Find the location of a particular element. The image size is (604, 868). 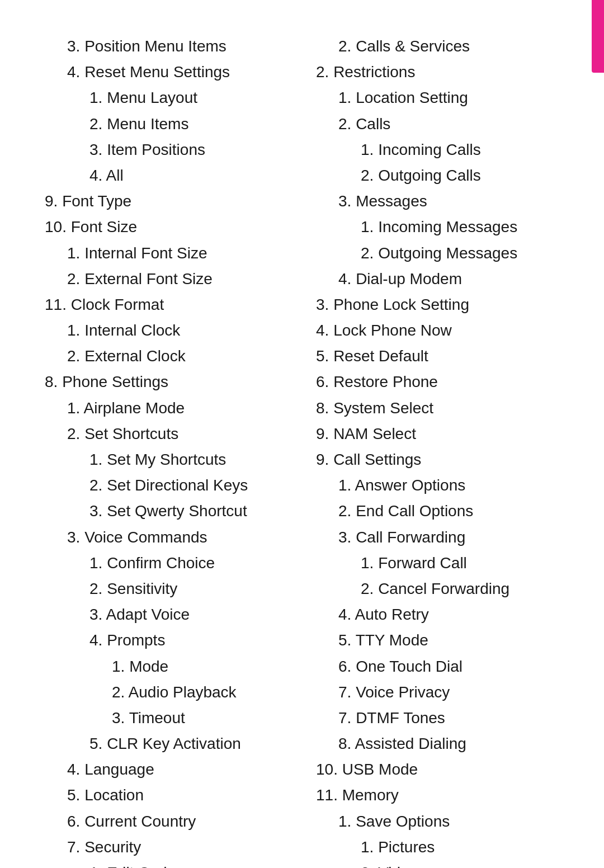

list-item: 1. Save Options is located at coordinates (437, 822).